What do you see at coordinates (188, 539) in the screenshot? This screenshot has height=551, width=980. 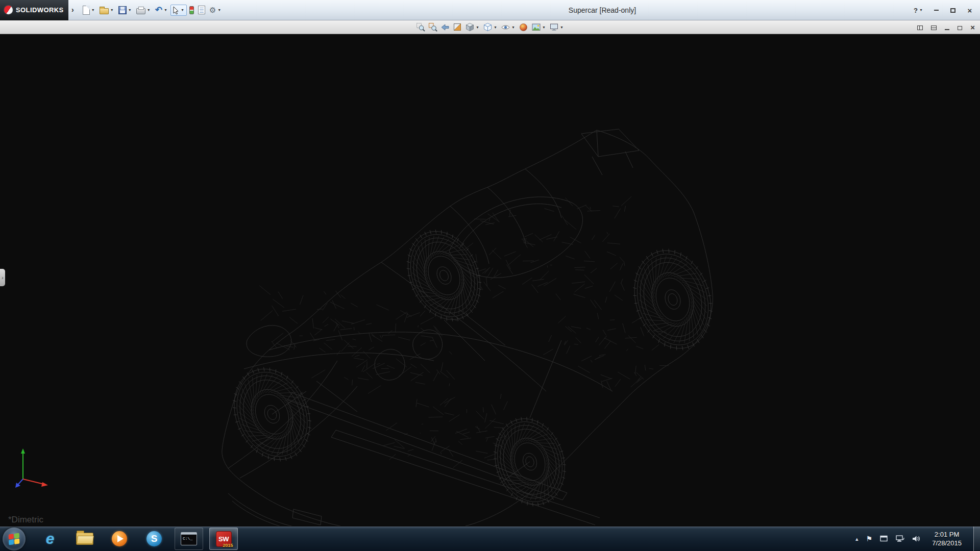 I see `command-prompt-text: C:\_` at bounding box center [188, 539].